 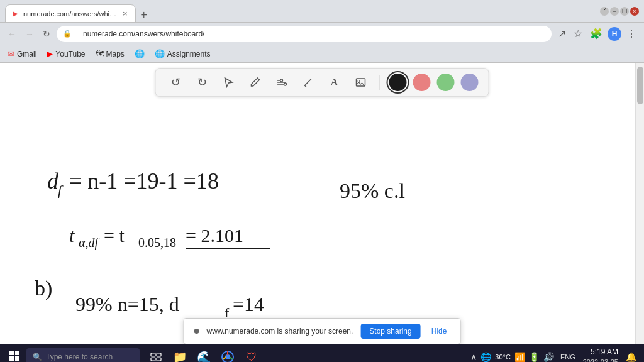 I want to click on edge-browser-button: 🌊, so click(x=204, y=354).